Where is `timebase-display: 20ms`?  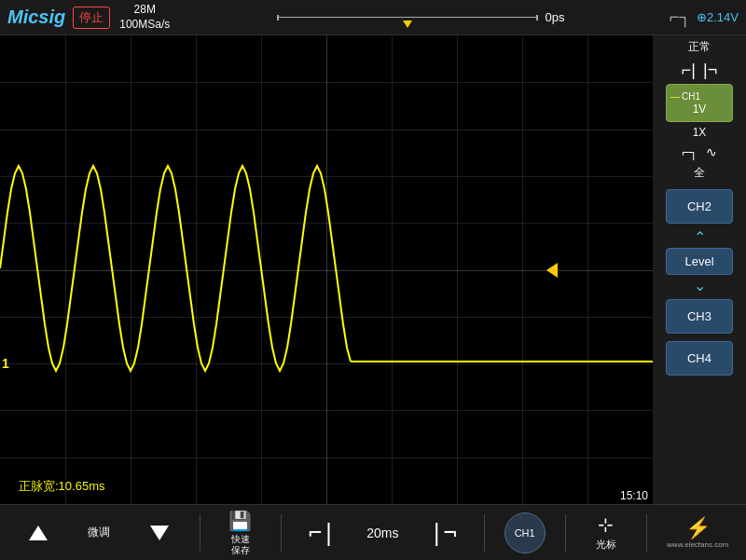 timebase-display: 20ms is located at coordinates (382, 533).